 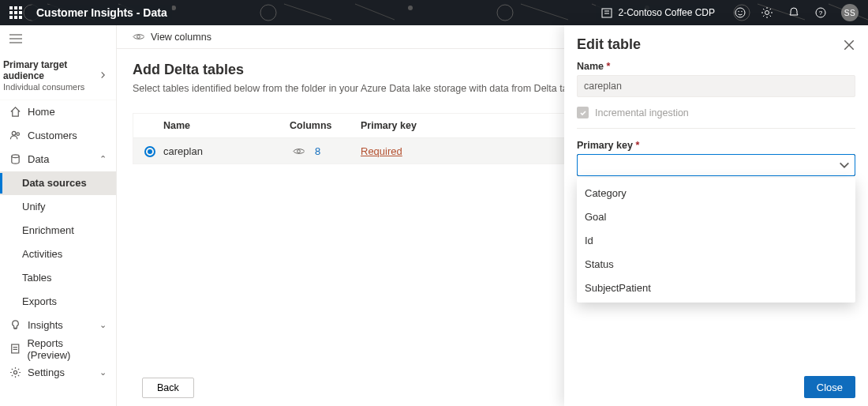 What do you see at coordinates (58, 77) in the screenshot?
I see `audience-switcher: Primary target audience Individual consu…` at bounding box center [58, 77].